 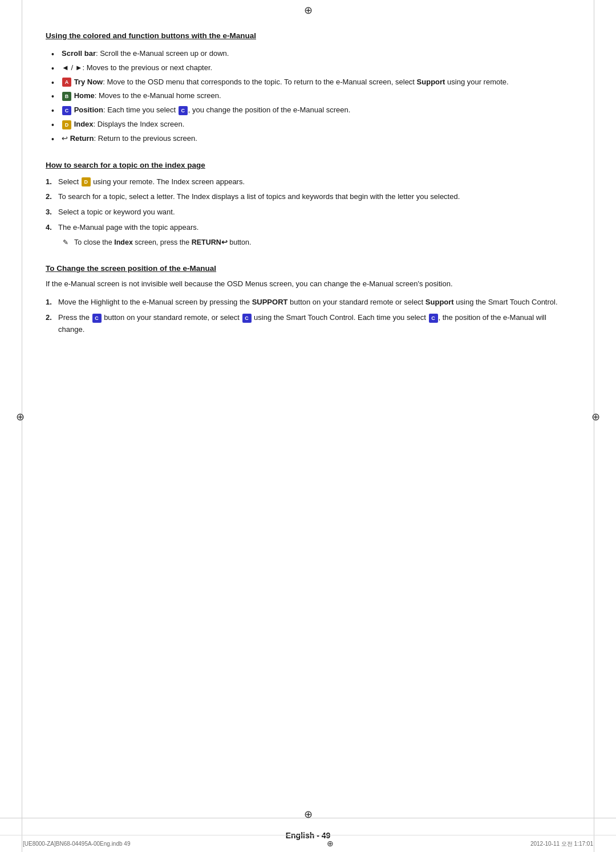 What do you see at coordinates (308, 268) in the screenshot?
I see `section3-title: To Change the screen position of the e-M…` at bounding box center [308, 268].